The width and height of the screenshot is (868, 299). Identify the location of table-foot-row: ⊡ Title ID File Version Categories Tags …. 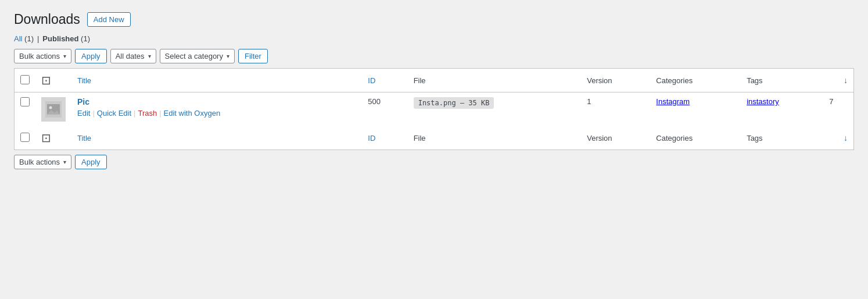
(435, 138).